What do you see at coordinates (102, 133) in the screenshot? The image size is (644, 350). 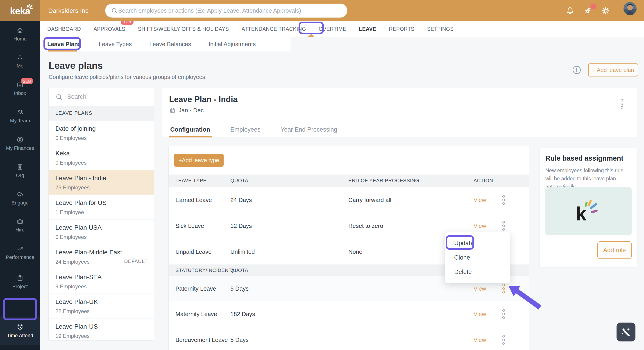 I see `list-item-date-of-joining: Date of joining 0 Employees` at bounding box center [102, 133].